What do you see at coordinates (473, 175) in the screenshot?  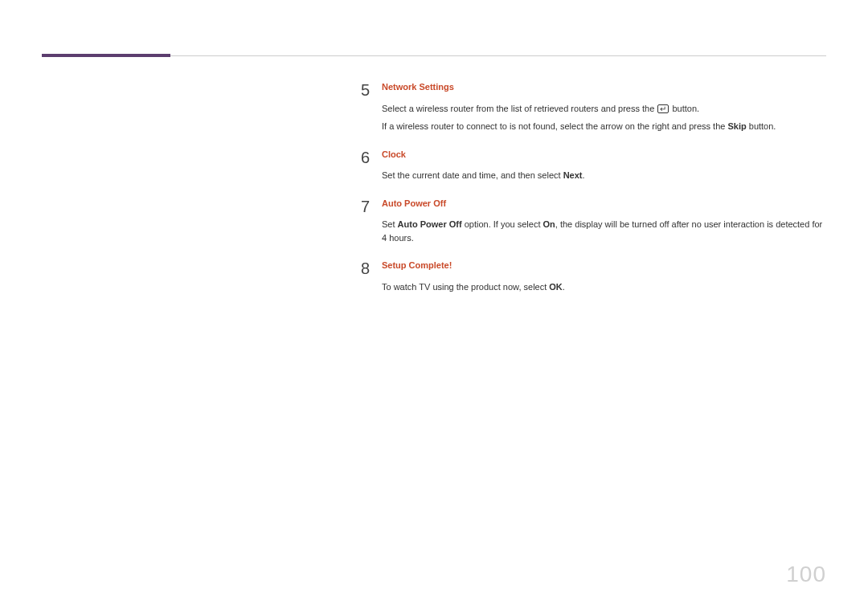 I see `text-segment: Set the current date and time, and then …` at bounding box center [473, 175].